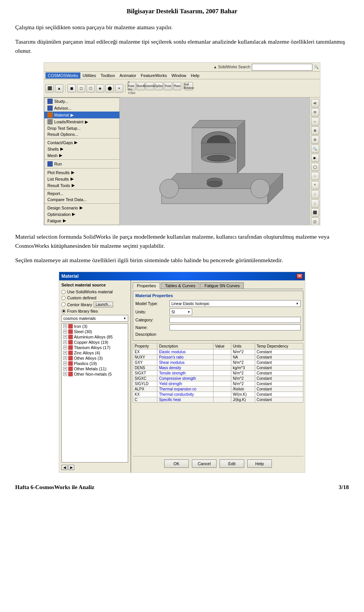  What do you see at coordinates (95, 374) in the screenshot?
I see `tree-item-non-metals: + Other Non-metals (5` at bounding box center [95, 374].